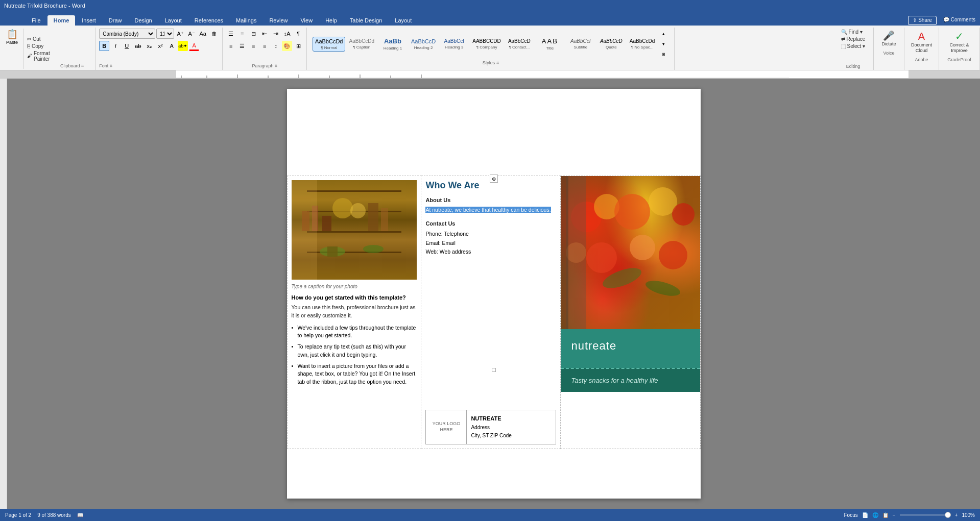  What do you see at coordinates (89, 20) in the screenshot?
I see `tab-insert: Insert` at bounding box center [89, 20].